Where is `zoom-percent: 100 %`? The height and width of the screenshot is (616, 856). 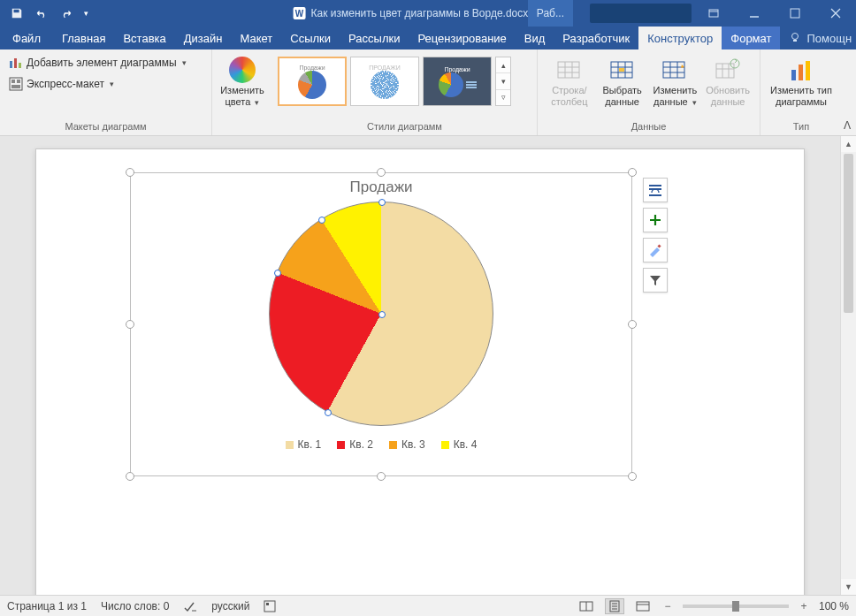
zoom-percent: 100 % is located at coordinates (834, 606).